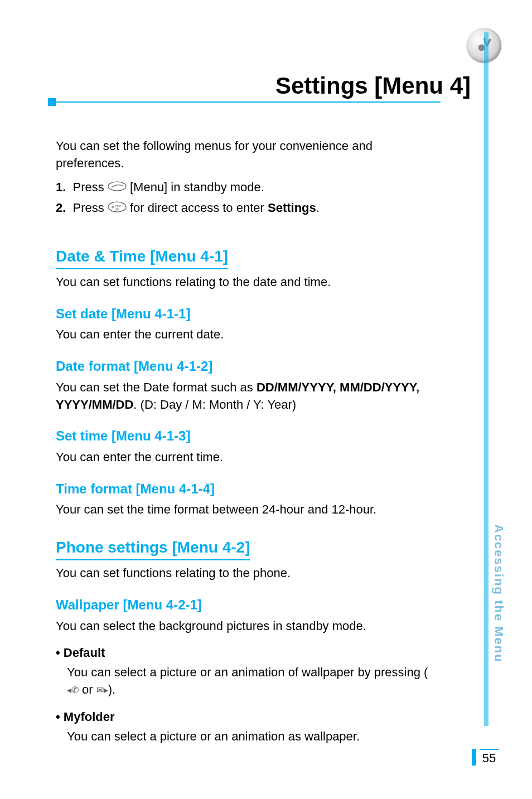 The image size is (532, 799). I want to click on header-block: Settings [Menu 4], so click(269, 90).